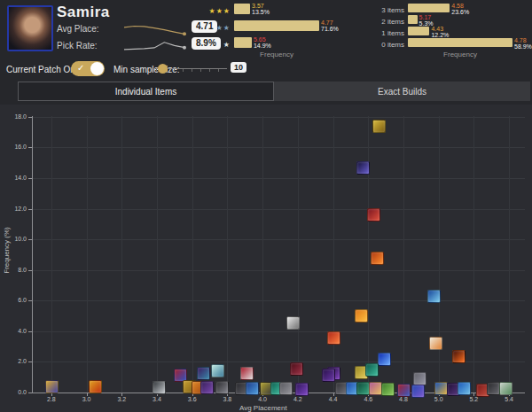 Image resolution: width=532 pixels, height=412 pixels. I want to click on frequency-axis-label: Frequency, so click(277, 55).